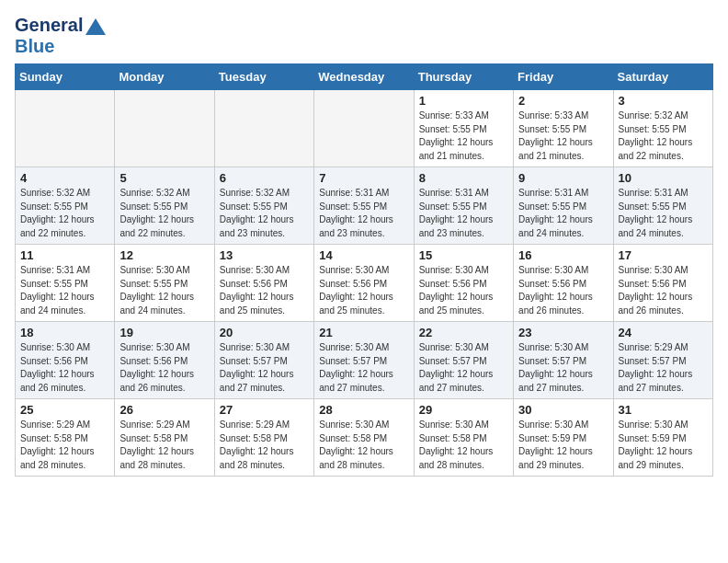 The width and height of the screenshot is (728, 563). What do you see at coordinates (264, 438) in the screenshot?
I see `calendar-cell: 27Sunrise: 5:29 AM Sunset: 5:58 PM Dayli…` at bounding box center [264, 438].